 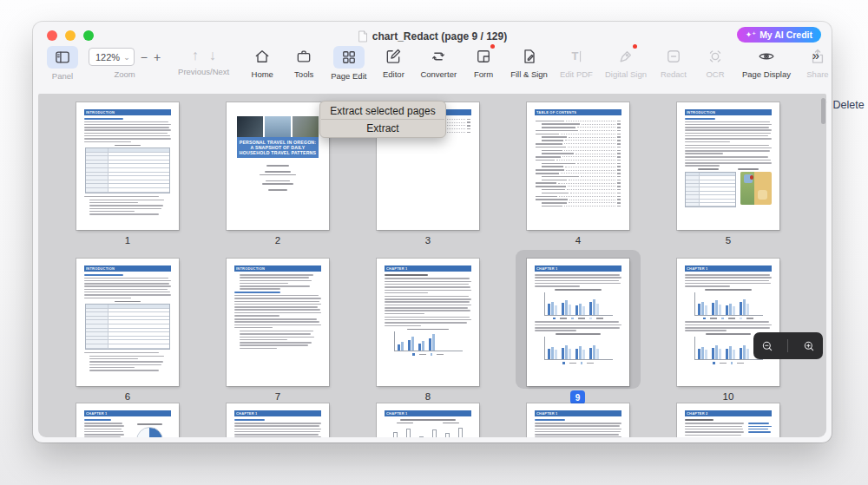 What do you see at coordinates (262, 75) in the screenshot?
I see `toolbar-item-label: Home` at bounding box center [262, 75].